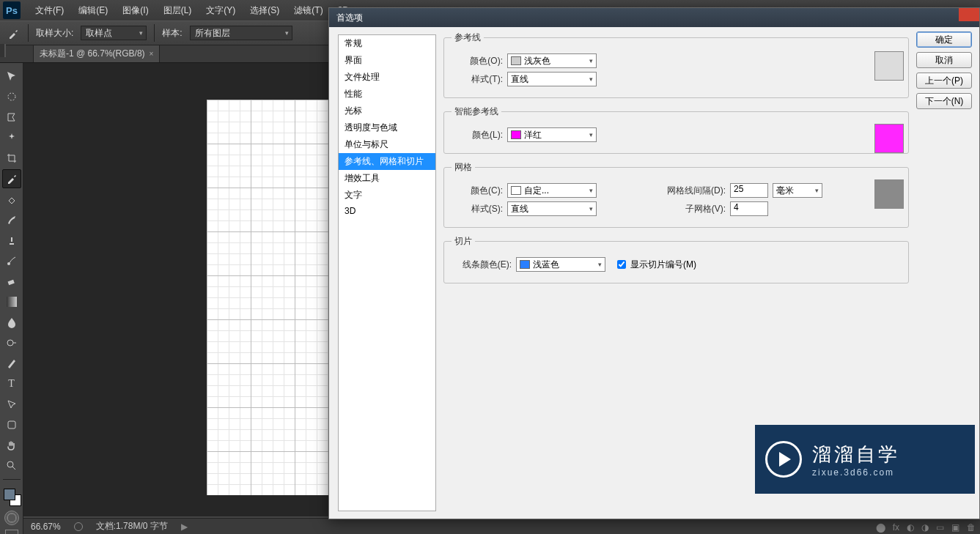 The height and width of the screenshot is (534, 980). What do you see at coordinates (12, 138) in the screenshot?
I see `wand-tool` at bounding box center [12, 138].